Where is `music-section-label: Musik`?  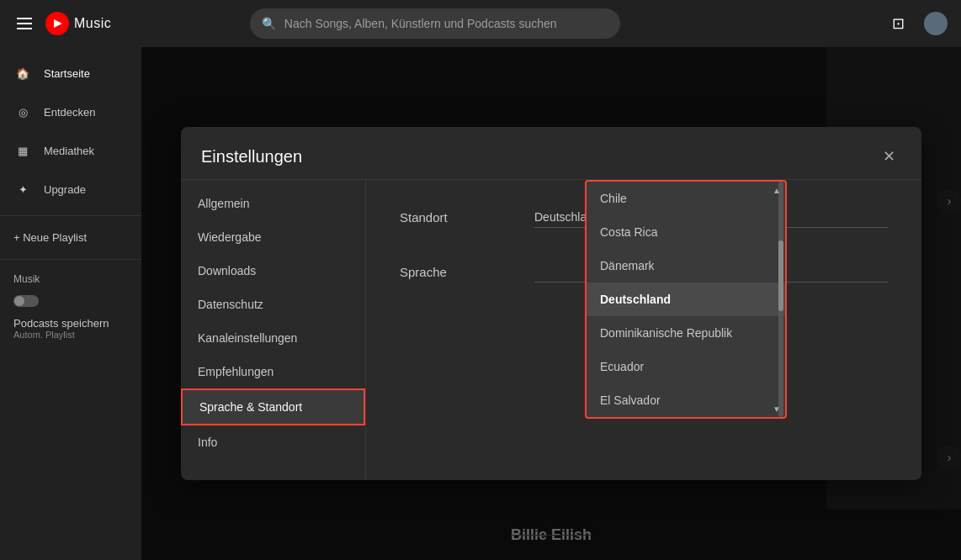 music-section-label: Musik is located at coordinates (71, 279).